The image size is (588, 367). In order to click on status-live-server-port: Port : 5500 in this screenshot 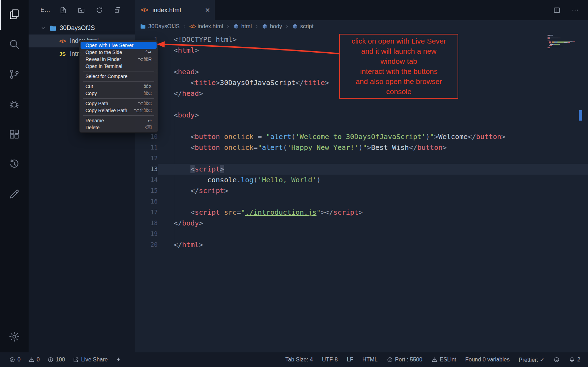, I will do `click(405, 360)`.